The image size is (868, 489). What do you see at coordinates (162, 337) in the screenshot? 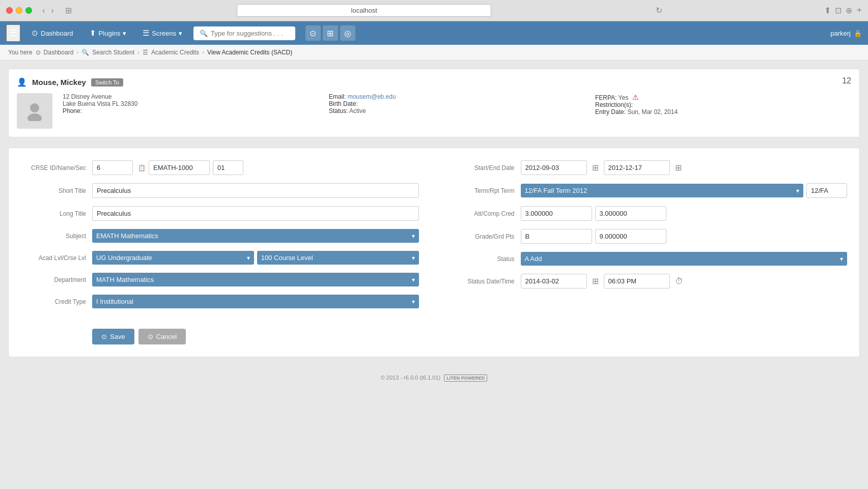
I see `cancel-button: ⊙ Cancel` at bounding box center [162, 337].